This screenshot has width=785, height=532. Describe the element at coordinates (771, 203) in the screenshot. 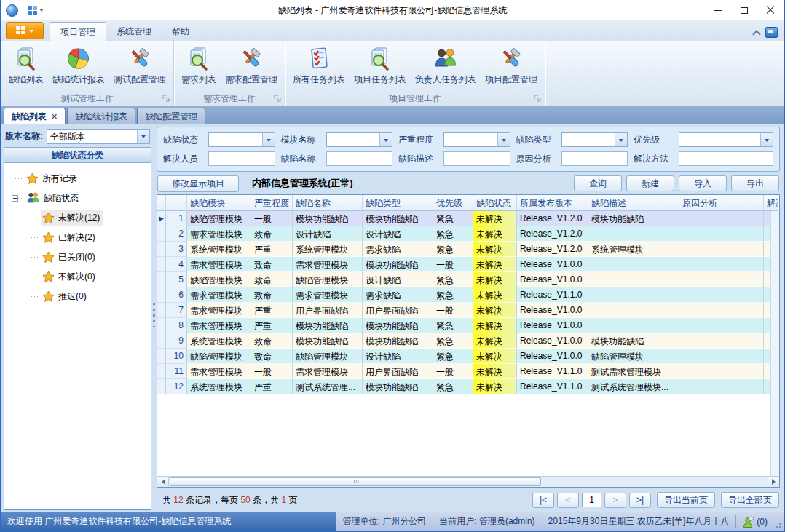

I see `column-header: 解决方法` at that location.